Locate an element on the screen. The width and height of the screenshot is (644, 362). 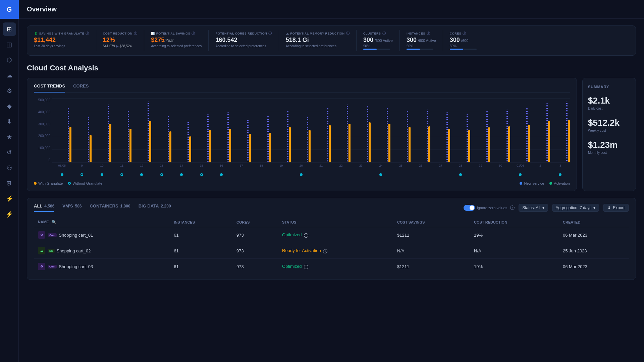
legend-dot-green is located at coordinates (551, 183).